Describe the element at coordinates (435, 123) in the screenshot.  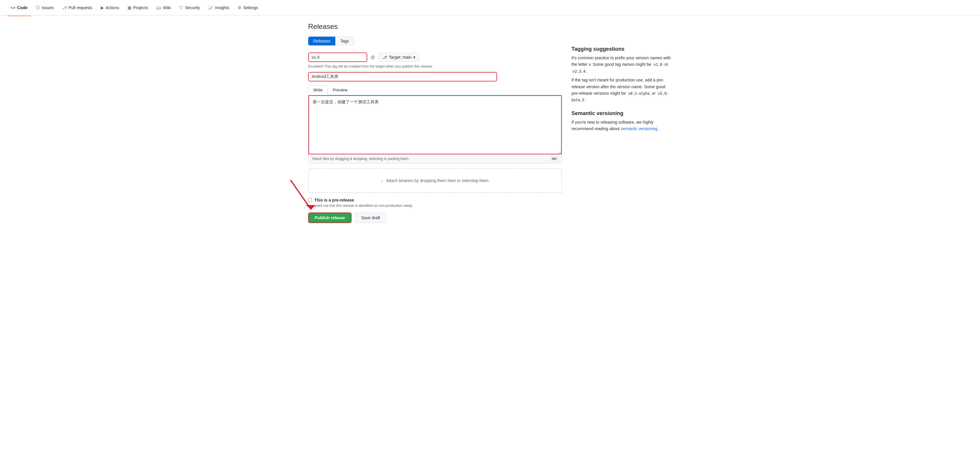
I see `left-panel: Releases Releases Tags @ ⎇ Target: main …` at that location.